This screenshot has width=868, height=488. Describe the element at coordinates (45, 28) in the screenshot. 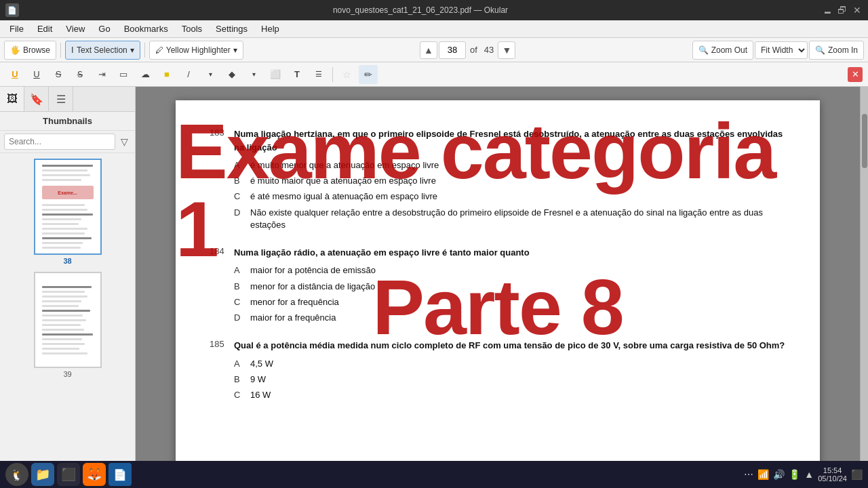

I see `menu-edit: Edit` at that location.